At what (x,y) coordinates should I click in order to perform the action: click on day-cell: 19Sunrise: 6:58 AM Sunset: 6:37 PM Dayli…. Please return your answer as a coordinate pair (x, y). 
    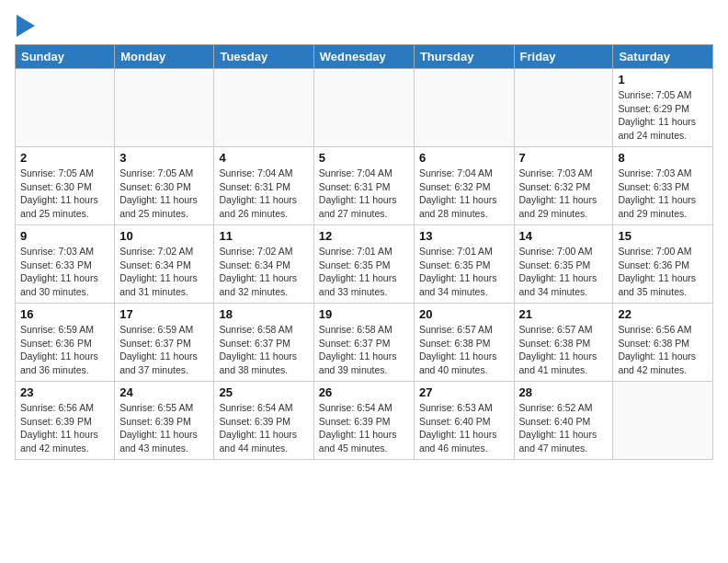
    Looking at the image, I should click on (364, 342).